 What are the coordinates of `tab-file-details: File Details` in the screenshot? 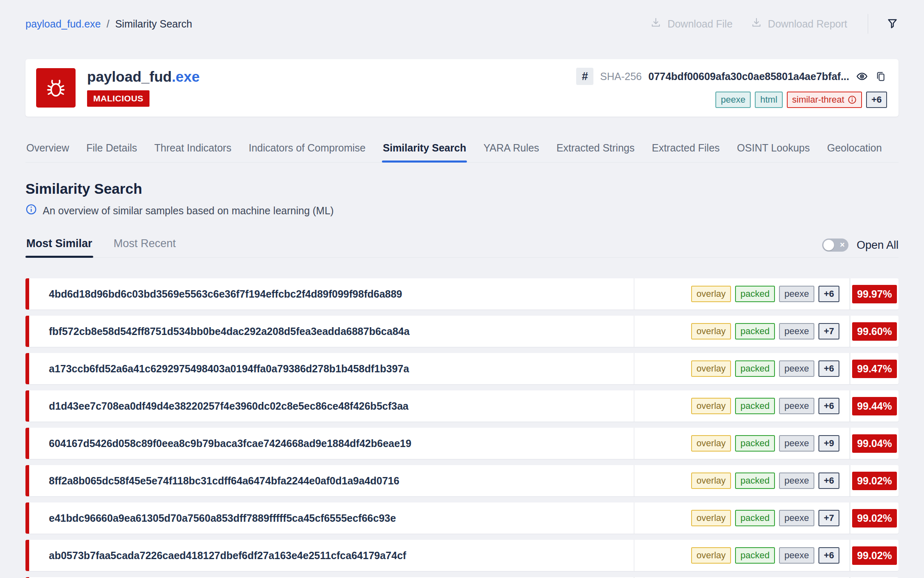 It's located at (112, 150).